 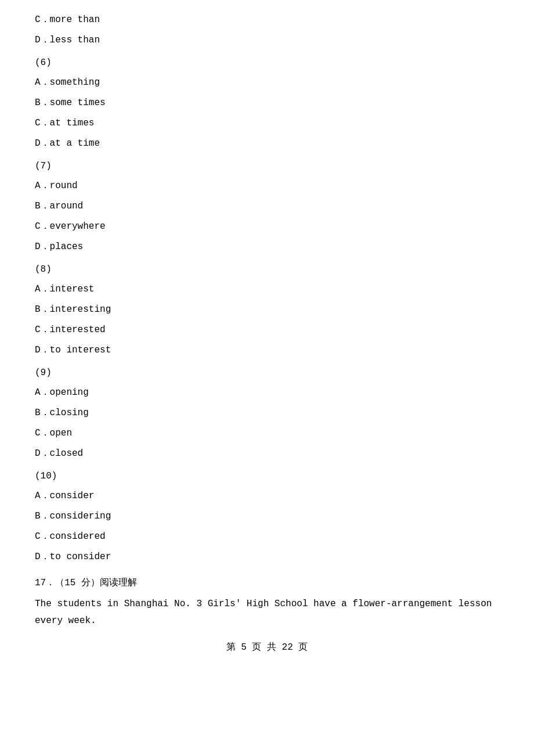 I want to click on q8-option-c: C．interested, so click(x=267, y=330).